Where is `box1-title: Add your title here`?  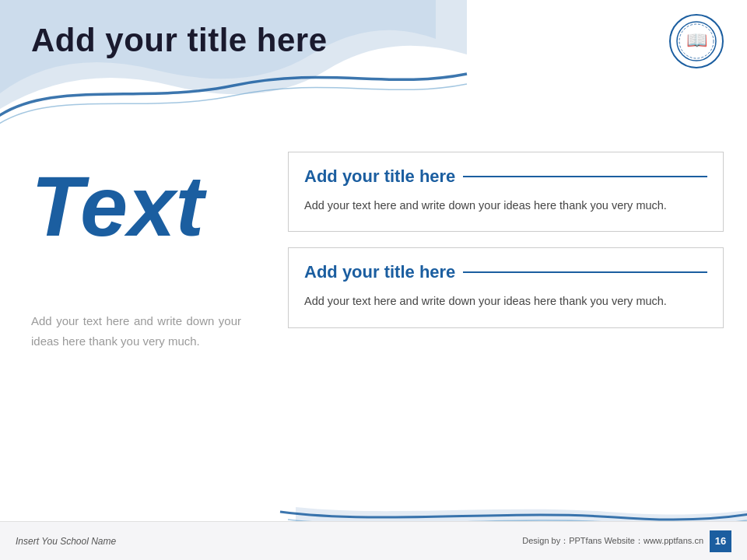
box1-title: Add your title here is located at coordinates (380, 177).